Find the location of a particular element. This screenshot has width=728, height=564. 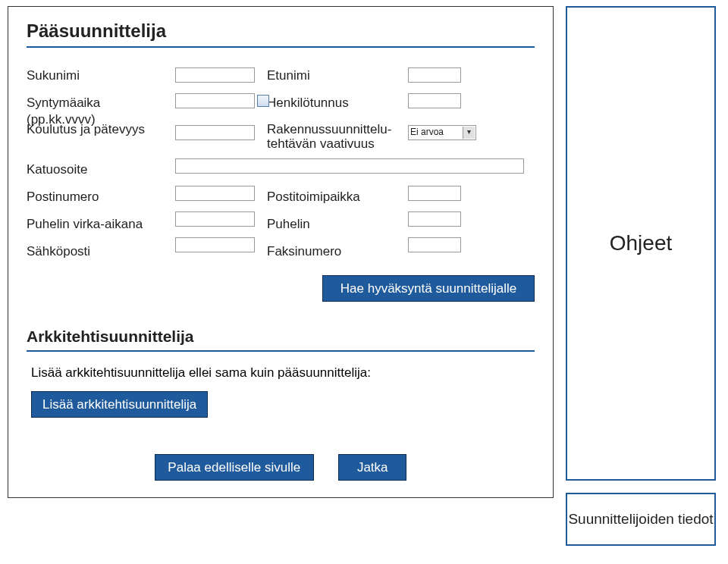

label-vaativuus: Rakennussuunnittelu- tehtävän vaativuus is located at coordinates (331, 136).